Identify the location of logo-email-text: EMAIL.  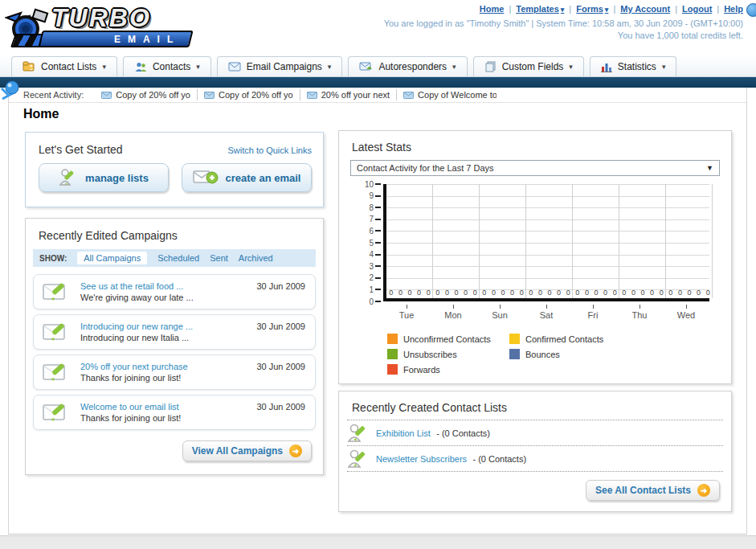
(147, 39).